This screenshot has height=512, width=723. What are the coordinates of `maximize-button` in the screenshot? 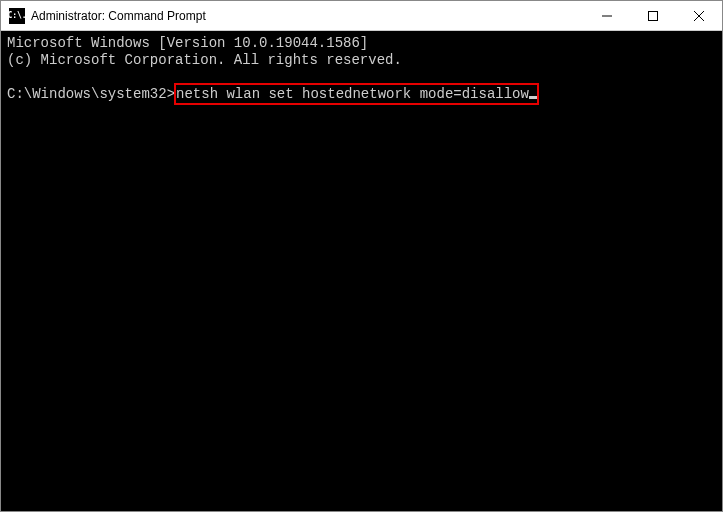 It's located at (653, 16).